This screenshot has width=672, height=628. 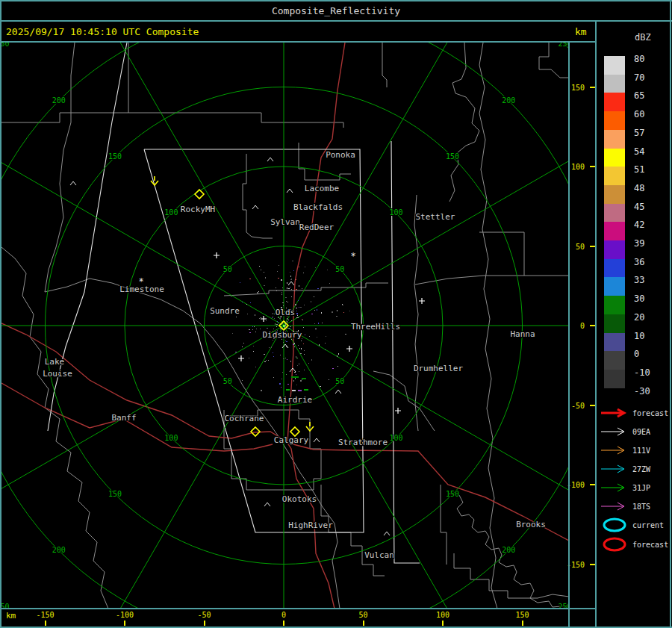 What do you see at coordinates (639, 96) in the screenshot?
I see `colorbar-label: 65` at bounding box center [639, 96].